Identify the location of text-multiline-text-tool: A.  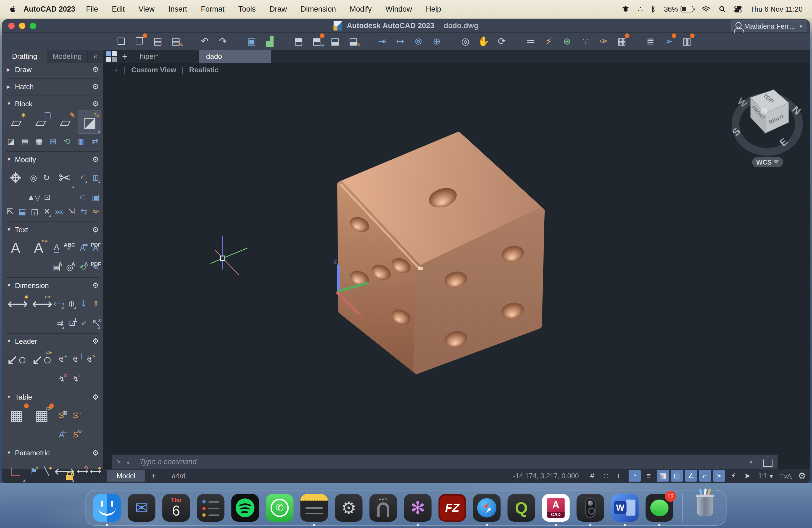
(15, 248).